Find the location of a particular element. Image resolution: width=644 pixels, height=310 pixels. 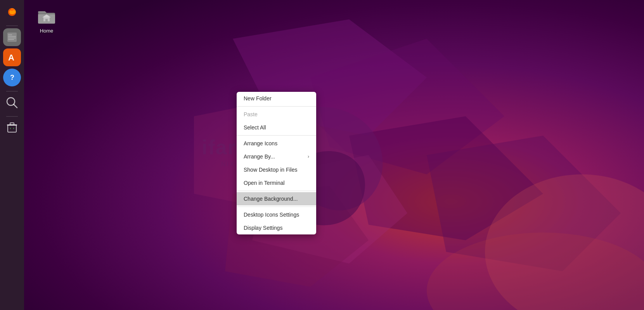

menu-item-show-desktop: Show Desktop in Files is located at coordinates (276, 170).